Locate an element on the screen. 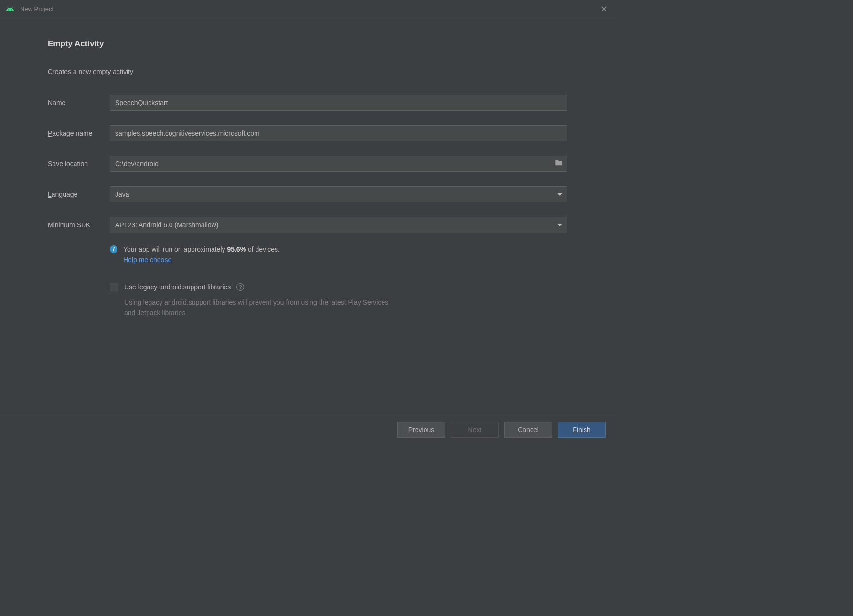 The width and height of the screenshot is (853, 616). help-icon: ? is located at coordinates (240, 287).